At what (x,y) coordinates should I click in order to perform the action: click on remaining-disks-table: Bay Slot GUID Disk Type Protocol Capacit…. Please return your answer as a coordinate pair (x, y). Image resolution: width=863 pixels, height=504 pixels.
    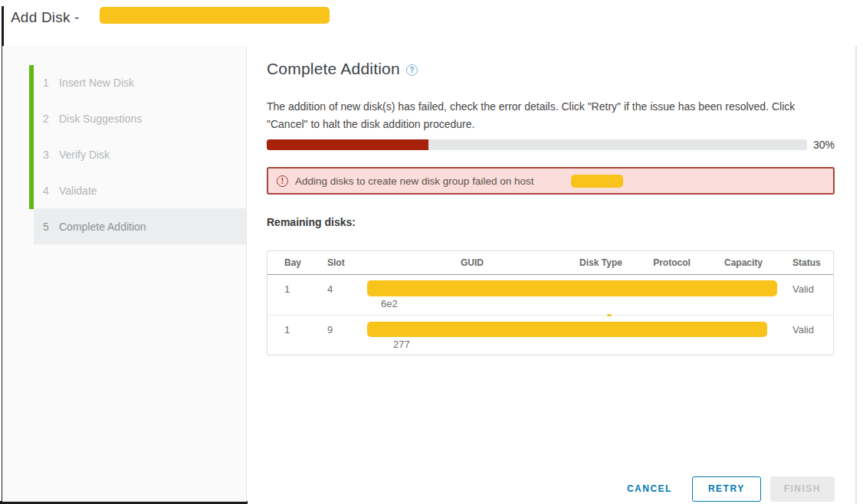
    Looking at the image, I should click on (550, 303).